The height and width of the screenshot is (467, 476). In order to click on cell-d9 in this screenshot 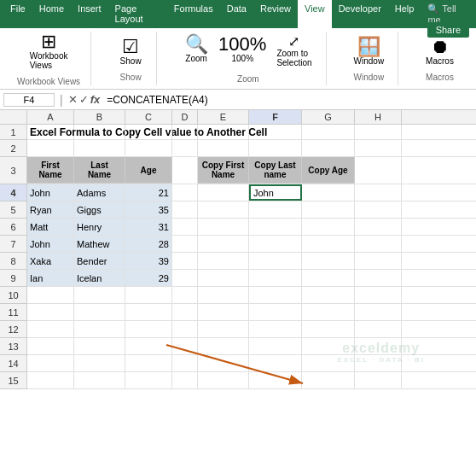, I will do `click(185, 278)`.